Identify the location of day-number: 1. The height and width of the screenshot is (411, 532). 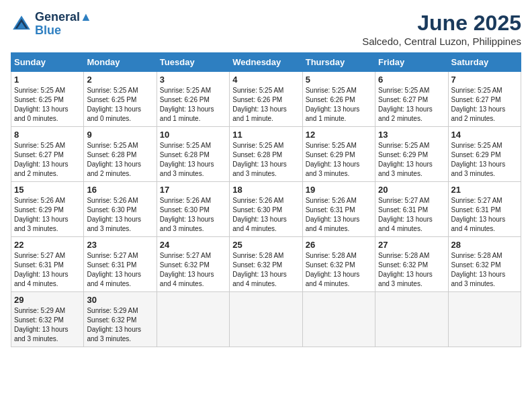
(47, 79).